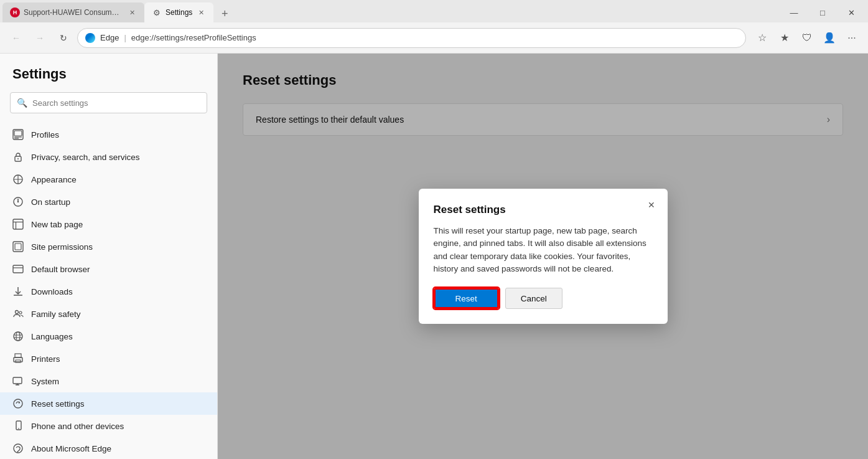 The width and height of the screenshot is (868, 459). Describe the element at coordinates (651, 205) in the screenshot. I see `modal-close-button: ✕` at that location.